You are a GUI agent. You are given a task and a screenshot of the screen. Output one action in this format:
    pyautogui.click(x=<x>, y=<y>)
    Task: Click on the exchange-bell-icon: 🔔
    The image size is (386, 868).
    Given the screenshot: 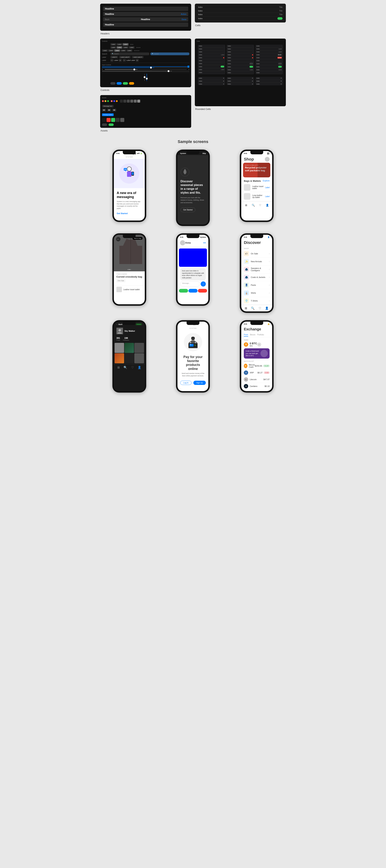 What is the action you would take?
    pyautogui.click(x=268, y=324)
    